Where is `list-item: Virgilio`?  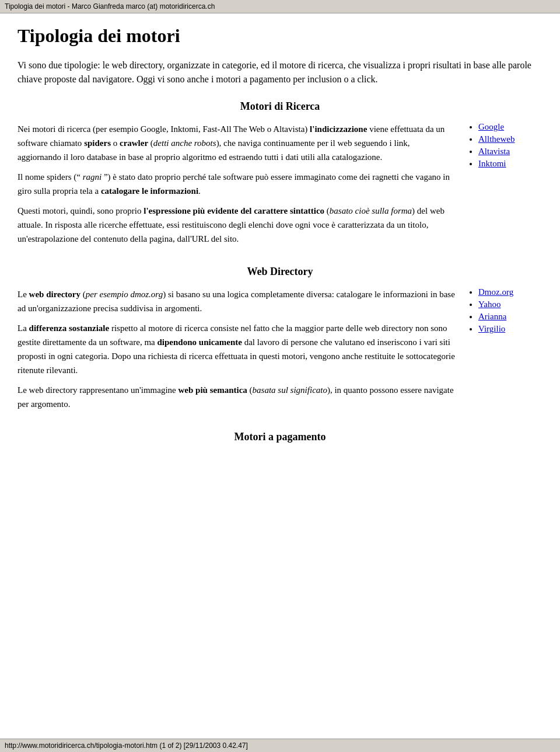
list-item: Virgilio is located at coordinates (510, 329).